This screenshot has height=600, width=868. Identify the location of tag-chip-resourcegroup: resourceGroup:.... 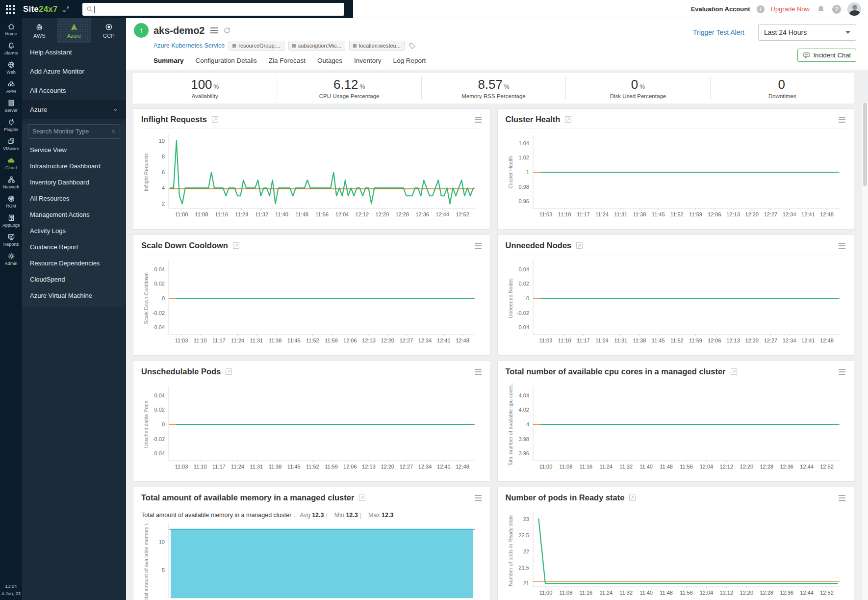
(256, 46).